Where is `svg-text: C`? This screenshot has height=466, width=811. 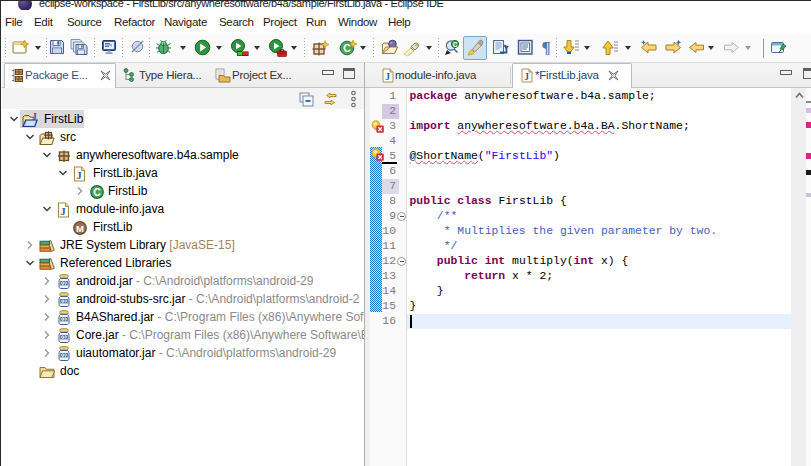
svg-text: C is located at coordinates (456, 44).